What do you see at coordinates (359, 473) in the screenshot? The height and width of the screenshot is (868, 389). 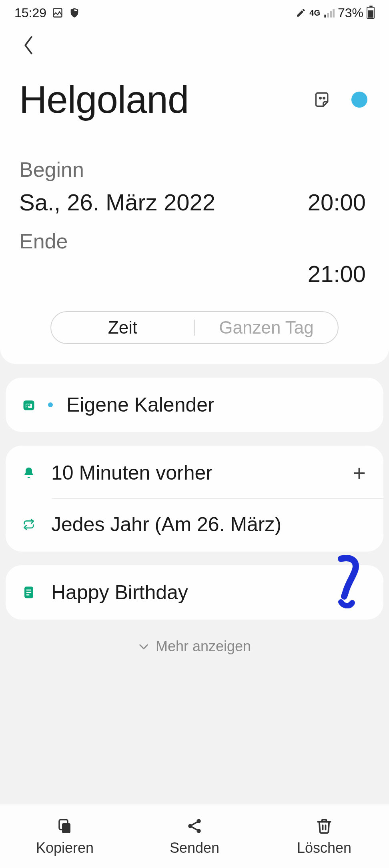 I see `add-alert-button: +` at bounding box center [359, 473].